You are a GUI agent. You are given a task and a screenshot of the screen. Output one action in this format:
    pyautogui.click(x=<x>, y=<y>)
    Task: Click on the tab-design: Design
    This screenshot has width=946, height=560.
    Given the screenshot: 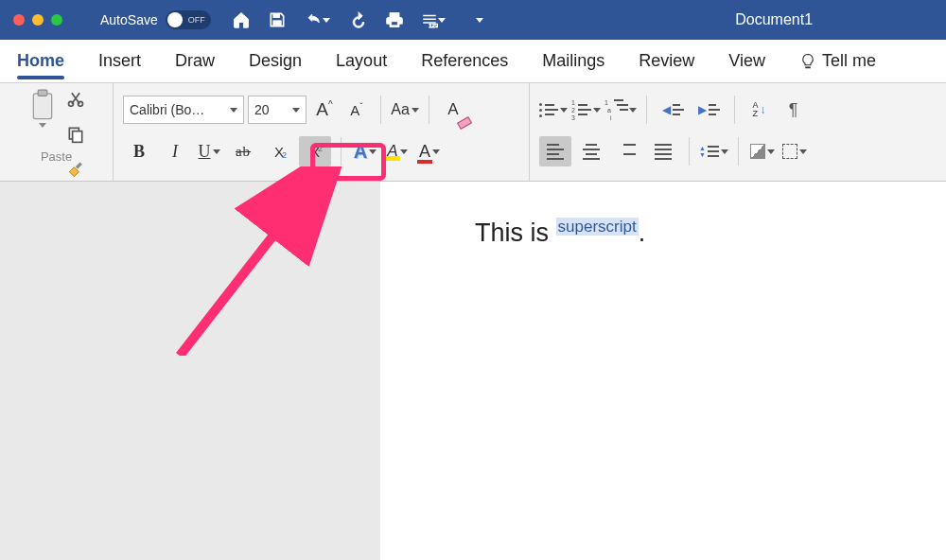 What is the action you would take?
    pyautogui.click(x=275, y=61)
    